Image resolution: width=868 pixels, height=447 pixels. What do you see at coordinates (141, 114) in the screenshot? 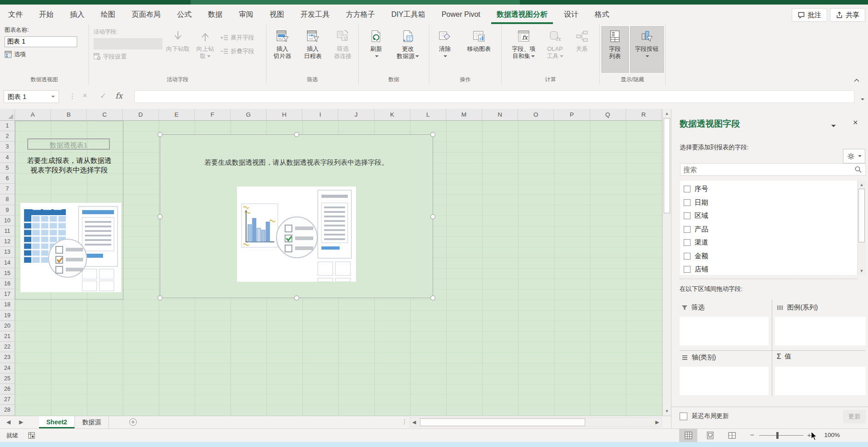
I see `column-header: D` at bounding box center [141, 114].